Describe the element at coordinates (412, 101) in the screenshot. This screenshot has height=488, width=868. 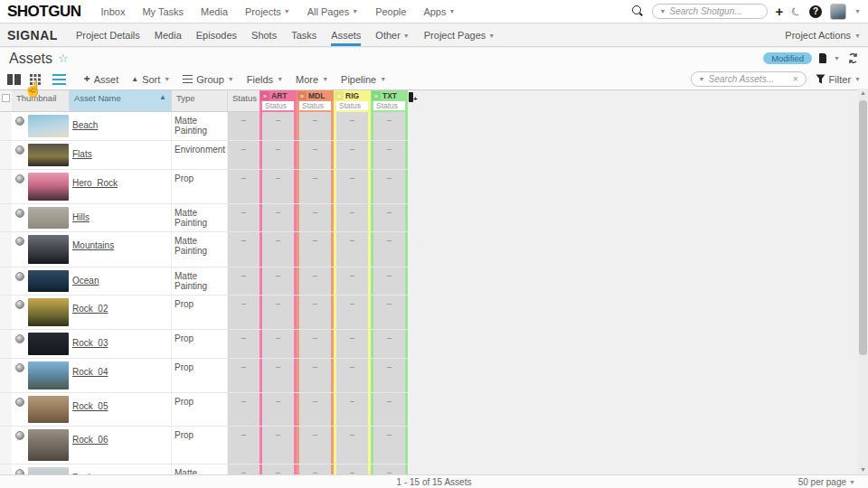
I see `add-column-button: +` at that location.